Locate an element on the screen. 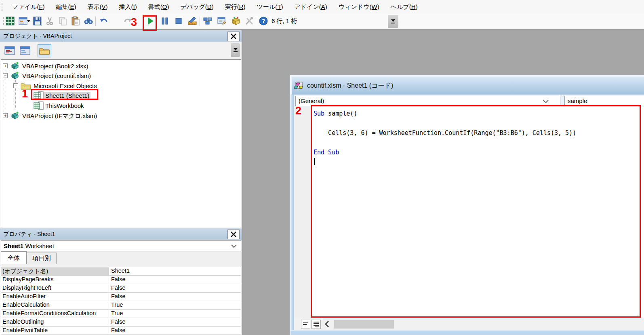 The height and width of the screenshot is (335, 644). toolbar-overflow-button is located at coordinates (393, 21).